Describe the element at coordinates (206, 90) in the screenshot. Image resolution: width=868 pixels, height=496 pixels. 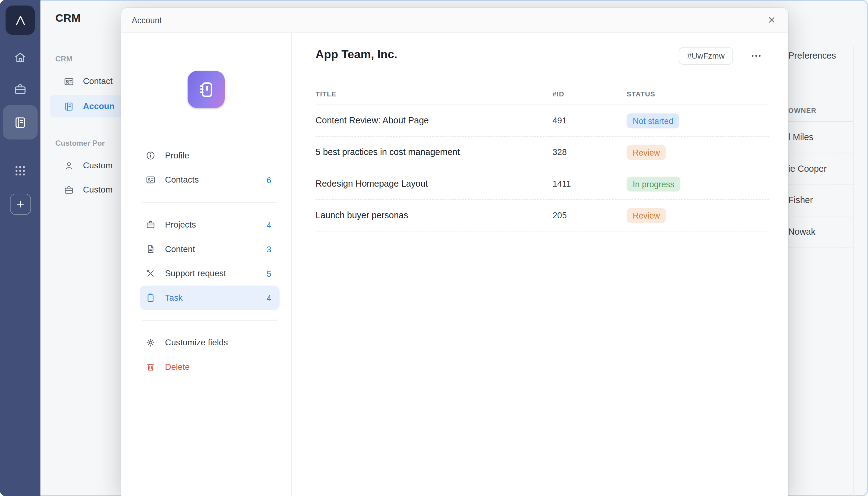
I see `account-avatar` at that location.